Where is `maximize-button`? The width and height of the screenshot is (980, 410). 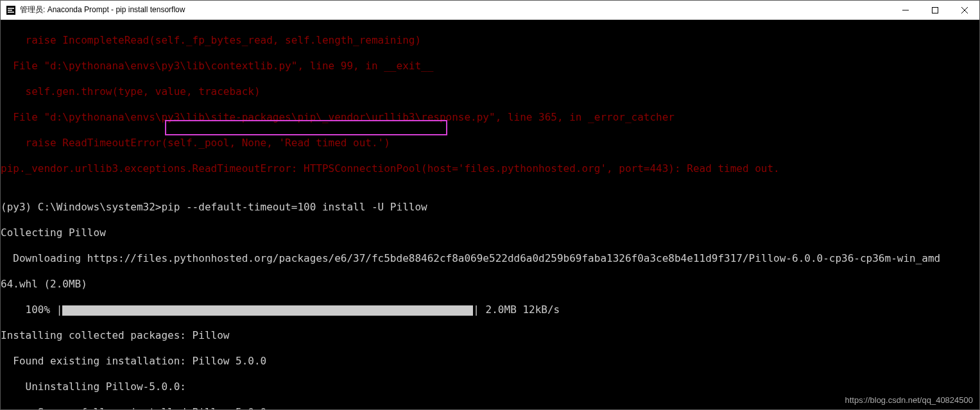
maximize-button is located at coordinates (935, 10).